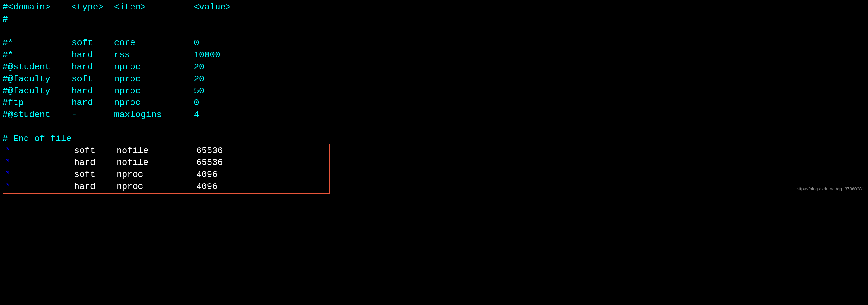 This screenshot has height=305, width=868. Describe the element at coordinates (434, 115) in the screenshot. I see `commented-row: #@student - maxlogins 4` at that location.